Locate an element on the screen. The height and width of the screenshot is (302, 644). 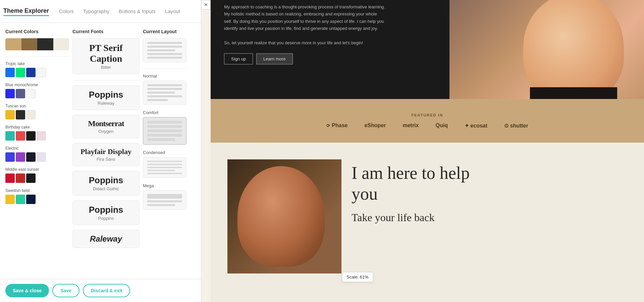
save-button: Save is located at coordinates (66, 291).